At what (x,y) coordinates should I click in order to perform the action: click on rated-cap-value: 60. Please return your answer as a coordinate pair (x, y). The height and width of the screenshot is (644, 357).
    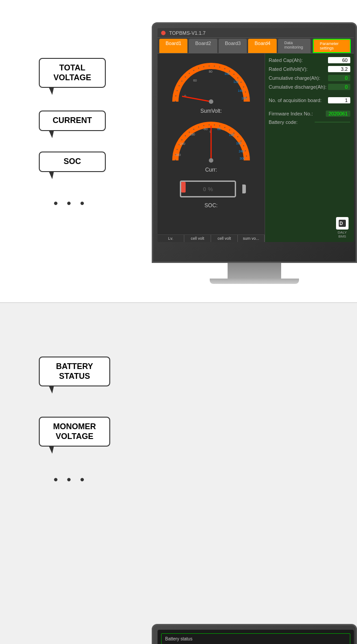
    Looking at the image, I should click on (339, 60).